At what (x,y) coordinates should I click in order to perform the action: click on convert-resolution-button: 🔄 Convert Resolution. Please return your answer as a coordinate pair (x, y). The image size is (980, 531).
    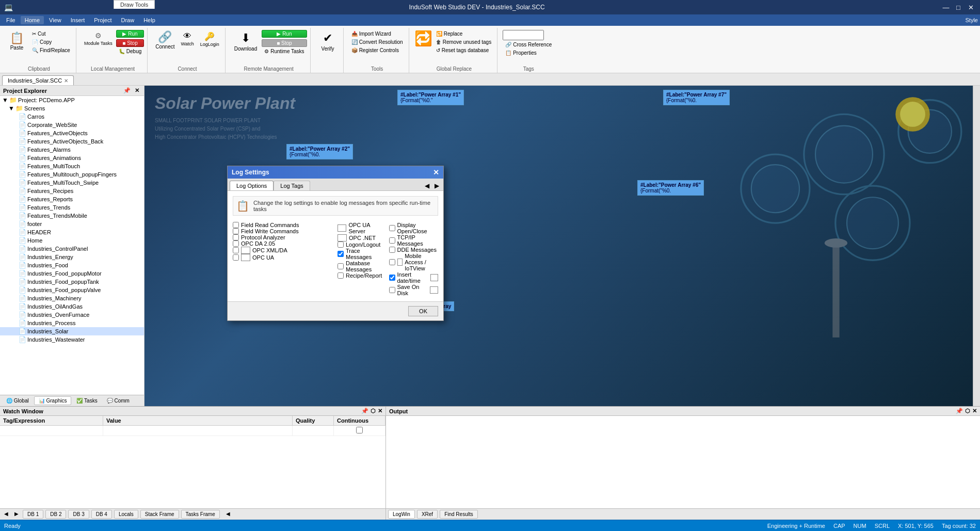
    Looking at the image, I should click on (377, 42).